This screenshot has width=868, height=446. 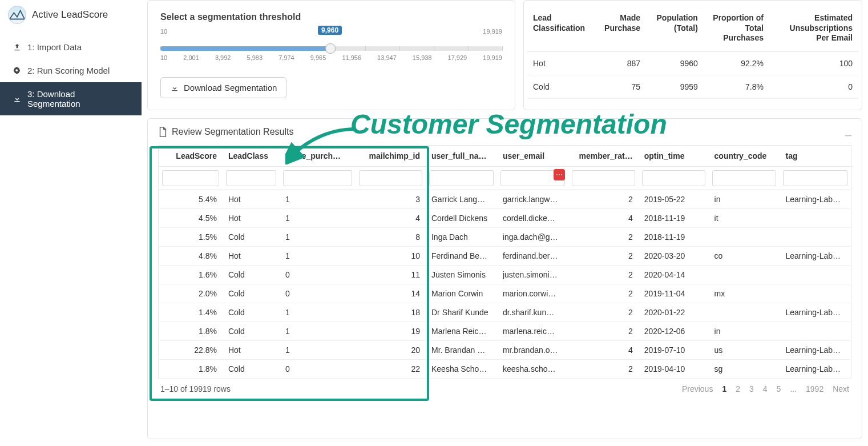 What do you see at coordinates (814, 30) in the screenshot?
I see `stats-header: Estimated Unsubscriptions Per Email` at bounding box center [814, 30].